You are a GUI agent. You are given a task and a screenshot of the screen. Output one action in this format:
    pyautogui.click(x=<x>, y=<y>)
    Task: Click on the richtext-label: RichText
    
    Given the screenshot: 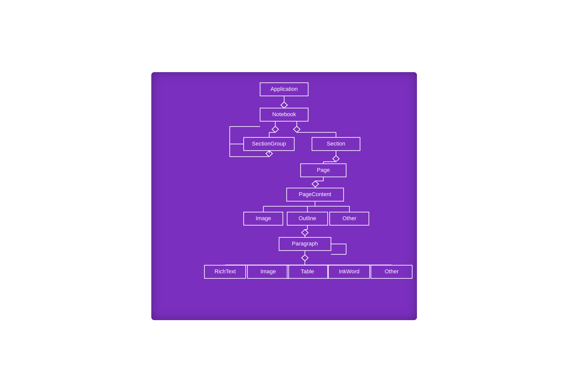 What is the action you would take?
    pyautogui.click(x=225, y=271)
    